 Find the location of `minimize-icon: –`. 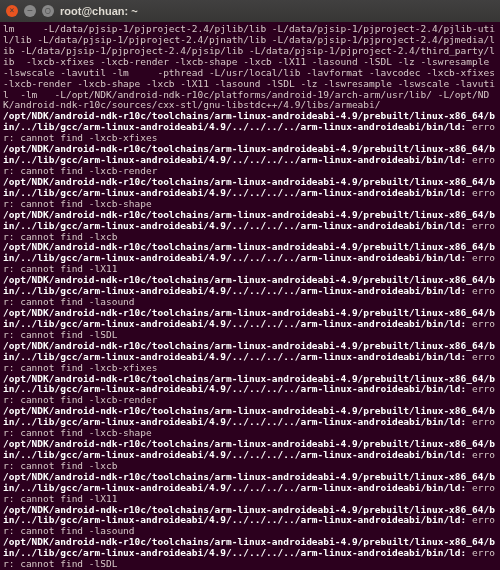

minimize-icon: – is located at coordinates (30, 11).